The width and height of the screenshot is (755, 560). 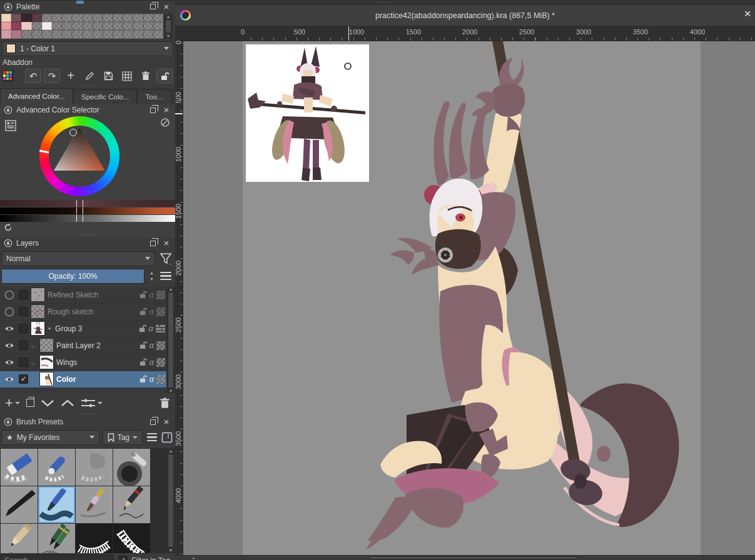 I want to click on layer-row-wings: ∟ Wings α, so click(x=88, y=362).